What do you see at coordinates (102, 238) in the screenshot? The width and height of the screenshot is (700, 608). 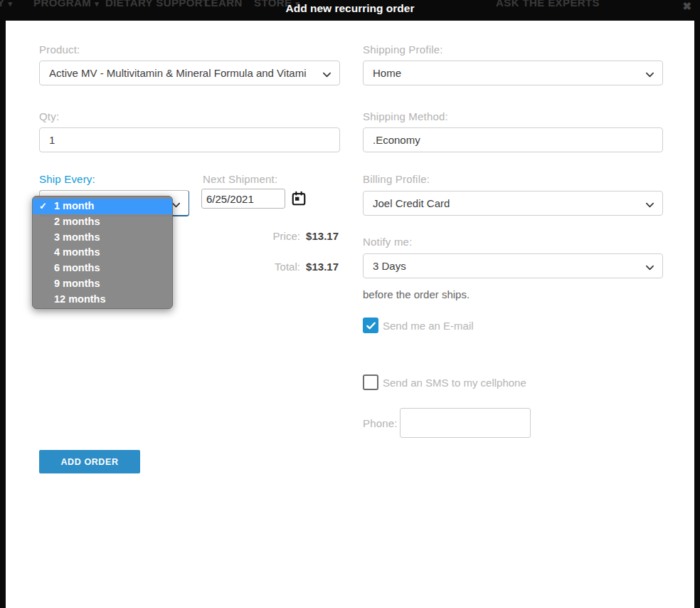 I see `dropdown-option-3-months: 3 months` at bounding box center [102, 238].